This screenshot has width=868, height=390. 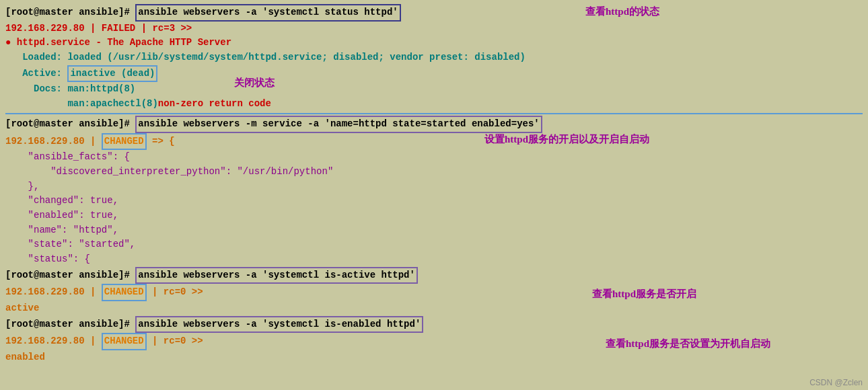 I want to click on cmd-4: ansible webservers -a 'systemctl is-enab…, so click(x=279, y=325).